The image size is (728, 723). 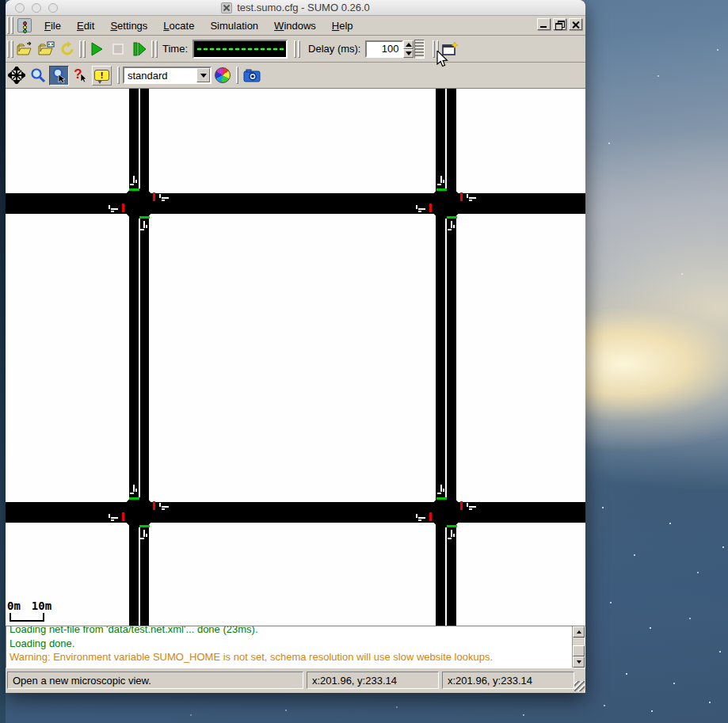 What do you see at coordinates (179, 25) in the screenshot?
I see `menu-item-locate: Locate` at bounding box center [179, 25].